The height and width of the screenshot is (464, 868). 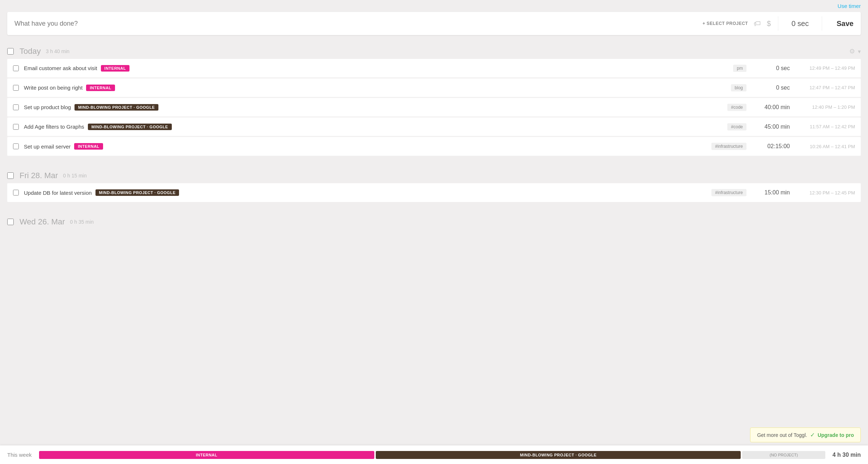 What do you see at coordinates (358, 24) in the screenshot?
I see `time-entry-input` at bounding box center [358, 24].